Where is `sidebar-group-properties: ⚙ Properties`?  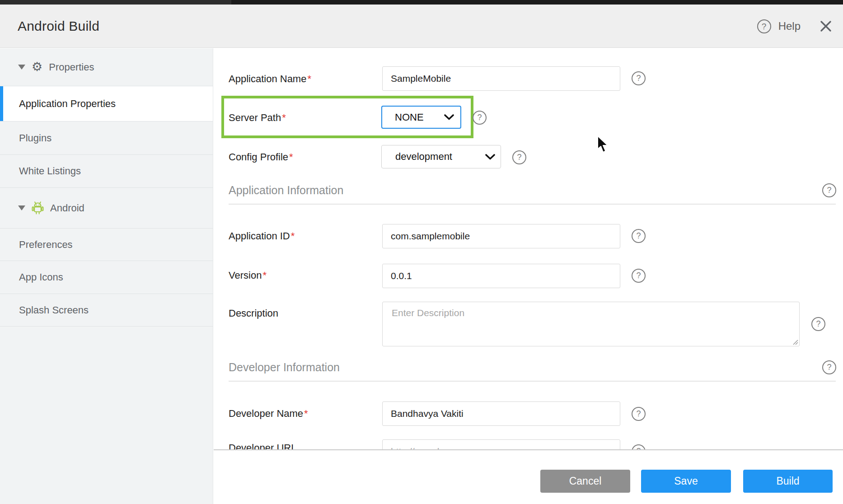 sidebar-group-properties: ⚙ Properties is located at coordinates (107, 67).